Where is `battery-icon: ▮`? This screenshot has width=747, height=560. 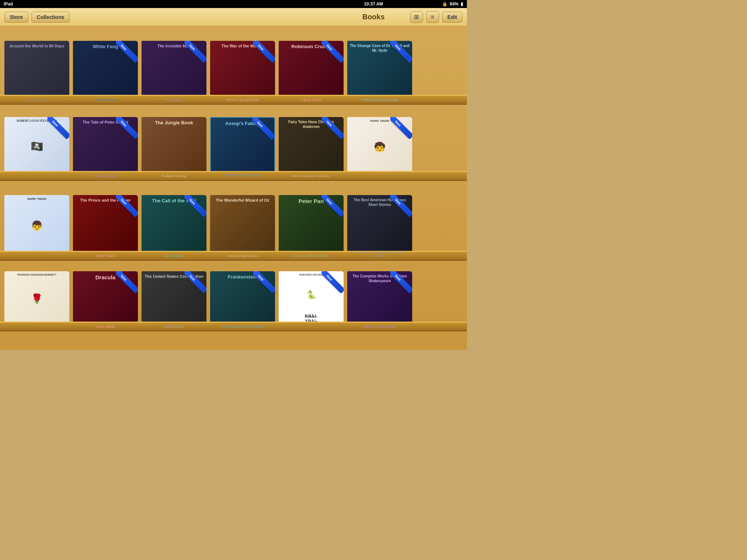 battery-icon: ▮ is located at coordinates (462, 4).